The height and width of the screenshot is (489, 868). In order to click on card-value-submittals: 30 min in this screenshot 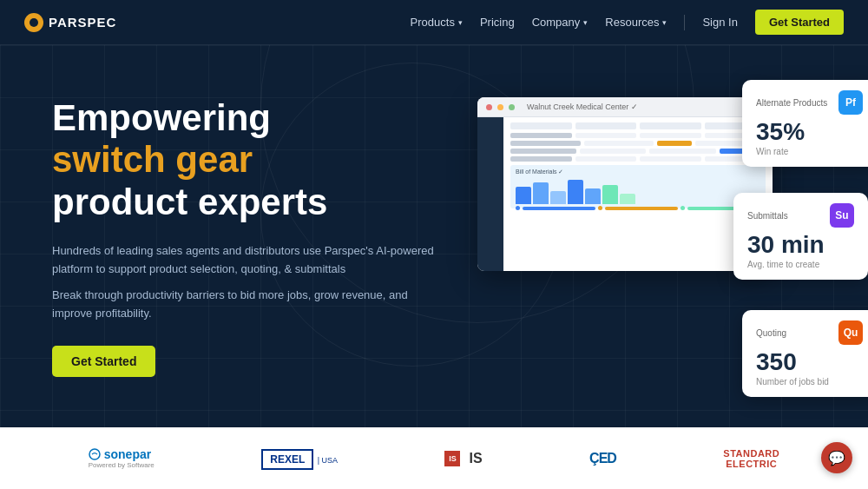, I will do `click(800, 245)`.